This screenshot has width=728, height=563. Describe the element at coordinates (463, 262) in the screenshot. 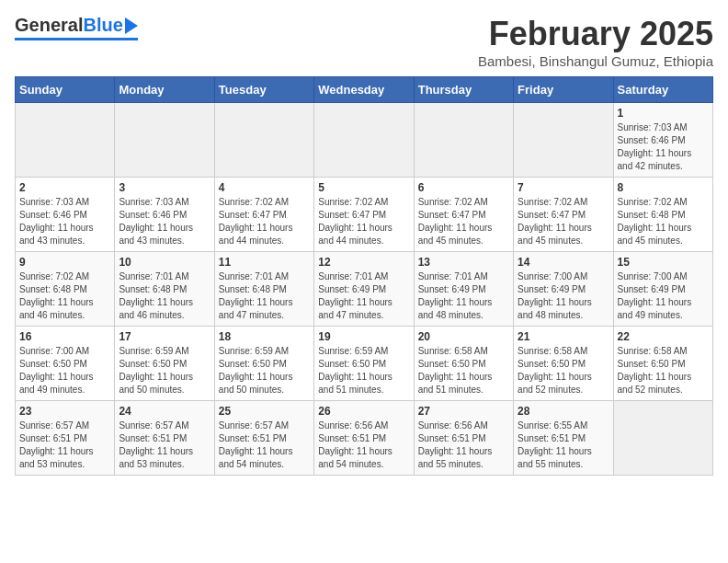

I see `day-number: 13` at that location.